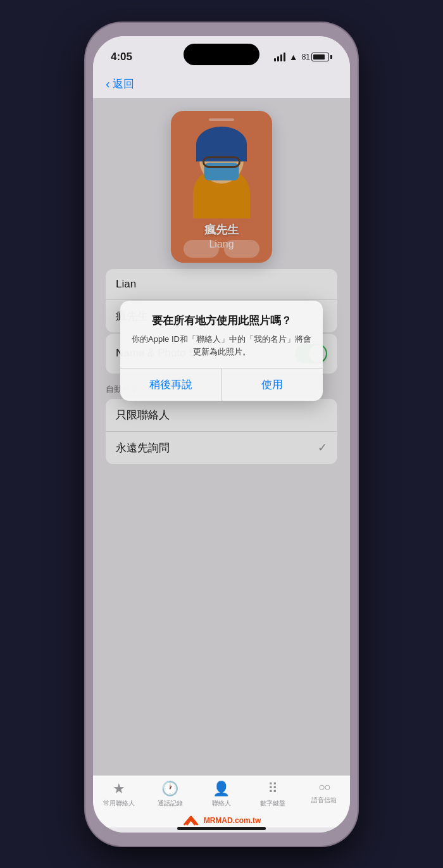  I want to click on status-bar: 4:05 ▲ 81, so click(222, 53).